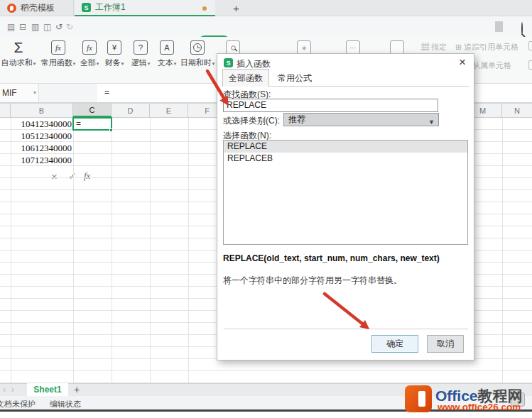  Describe the element at coordinates (89, 48) in the screenshot. I see `fx-icon: fx` at that location.